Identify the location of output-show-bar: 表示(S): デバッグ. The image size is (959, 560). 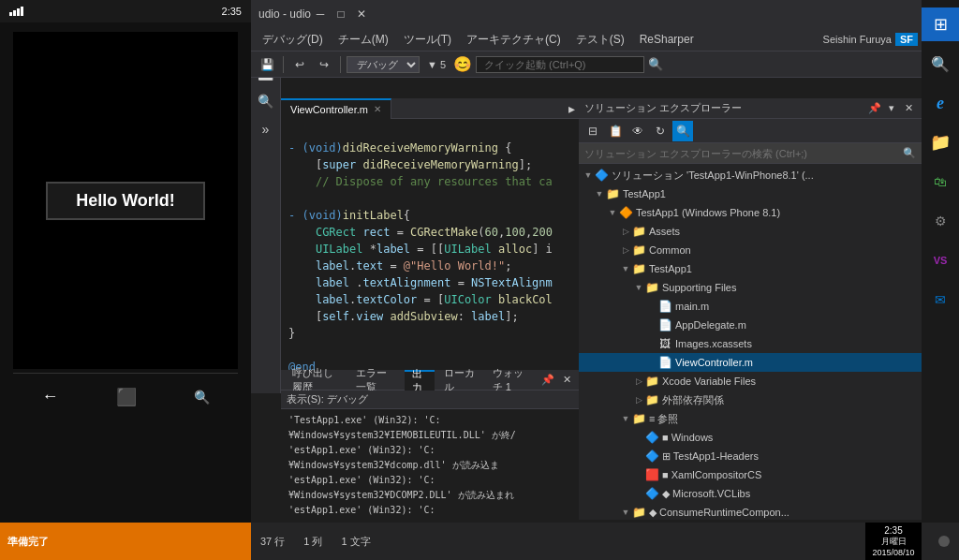
(430, 400).